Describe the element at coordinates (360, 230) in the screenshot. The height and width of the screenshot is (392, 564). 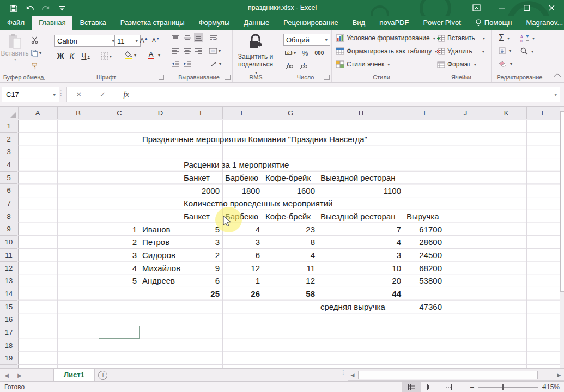
I see `cell-H9: 7` at that location.